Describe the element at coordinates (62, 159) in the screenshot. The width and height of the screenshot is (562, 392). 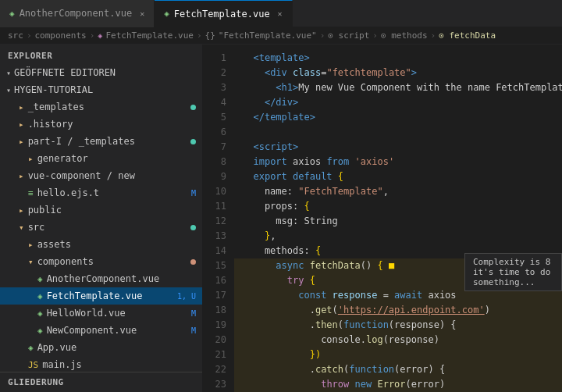
I see `tree-item-label-generator: generator` at that location.